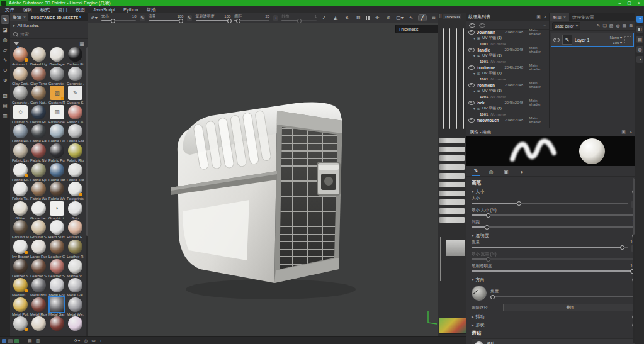 This screenshot has height=344, width=644. What do you see at coordinates (640, 19) in the screenshot?
I see `export-icon: ⤒` at bounding box center [640, 19].